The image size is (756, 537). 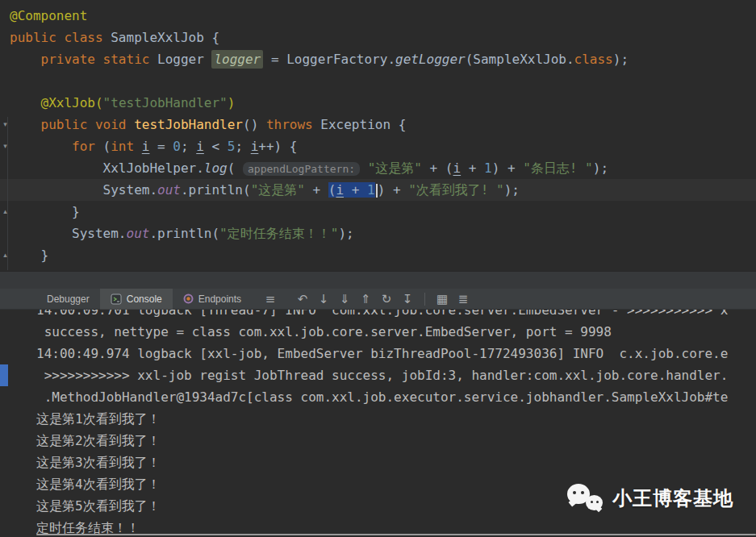 What do you see at coordinates (189, 124) in the screenshot?
I see `code-token: testJobHandler` at bounding box center [189, 124].